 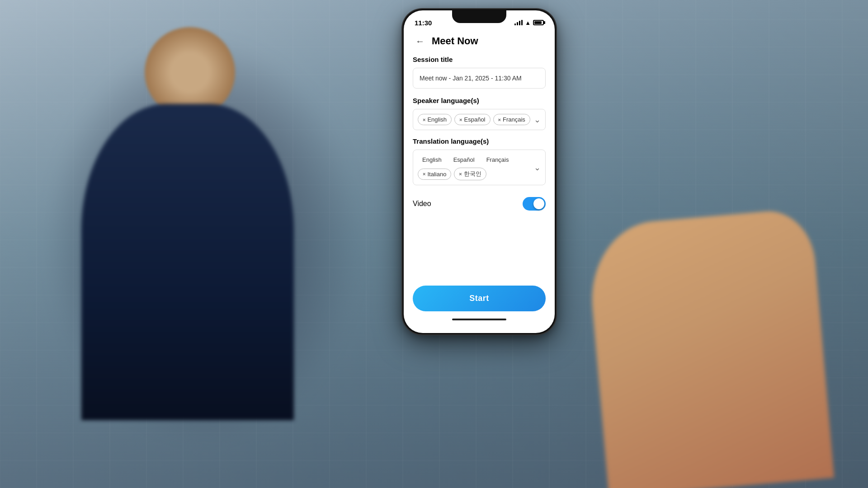 I want to click on speaker-tag-english-text: English, so click(x=437, y=119).